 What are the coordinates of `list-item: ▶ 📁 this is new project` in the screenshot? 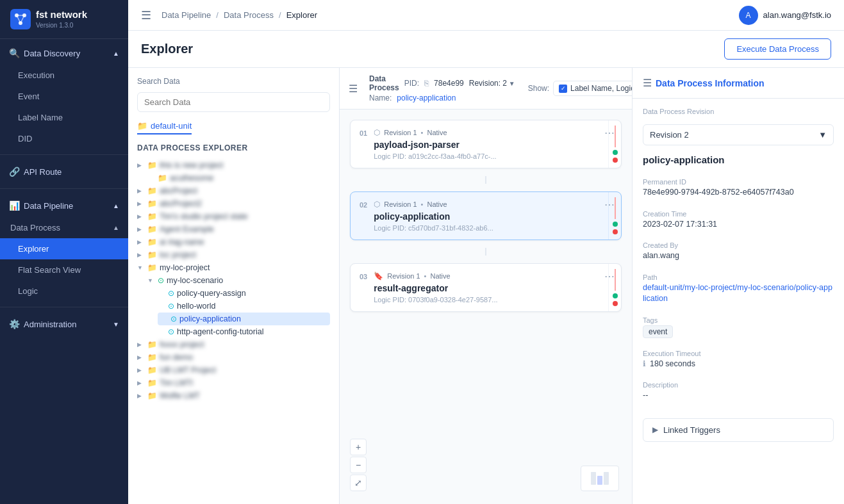 It's located at (233, 165).